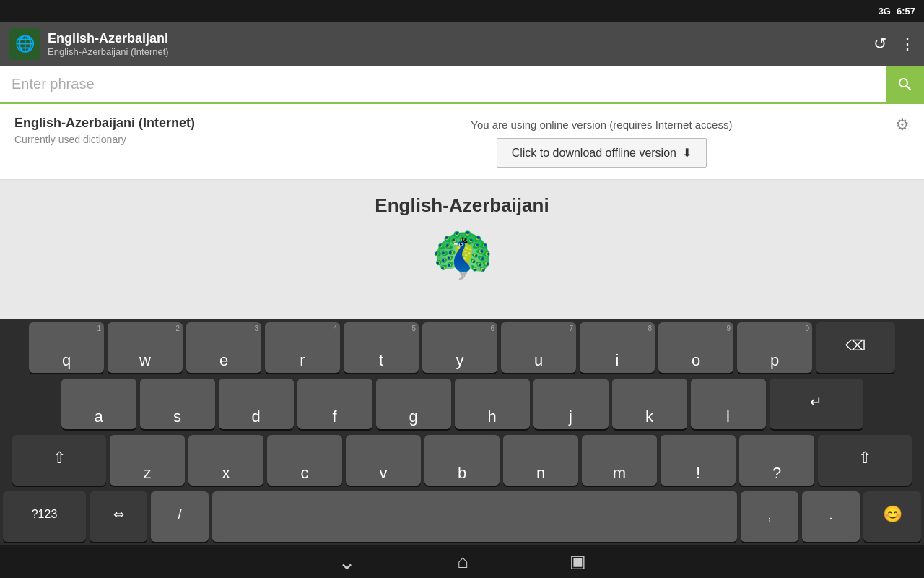  I want to click on key-u: 7 u, so click(539, 348).